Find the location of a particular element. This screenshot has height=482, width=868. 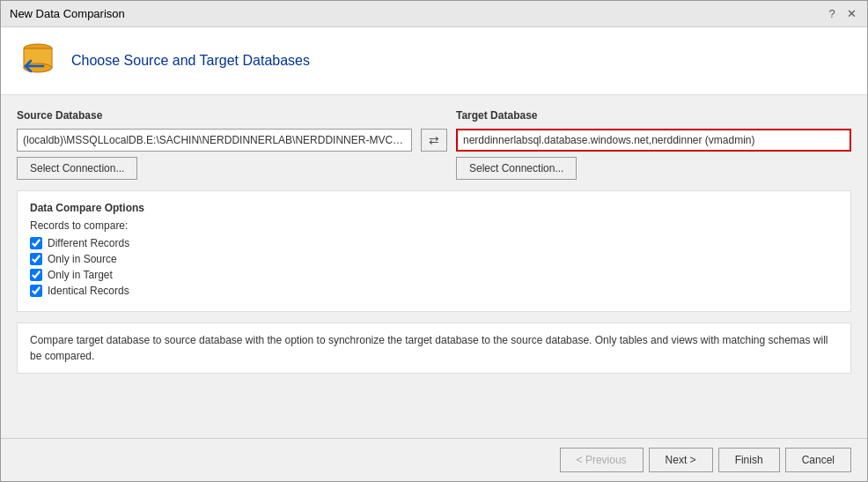

target-db-label: Target Database is located at coordinates (653, 115).